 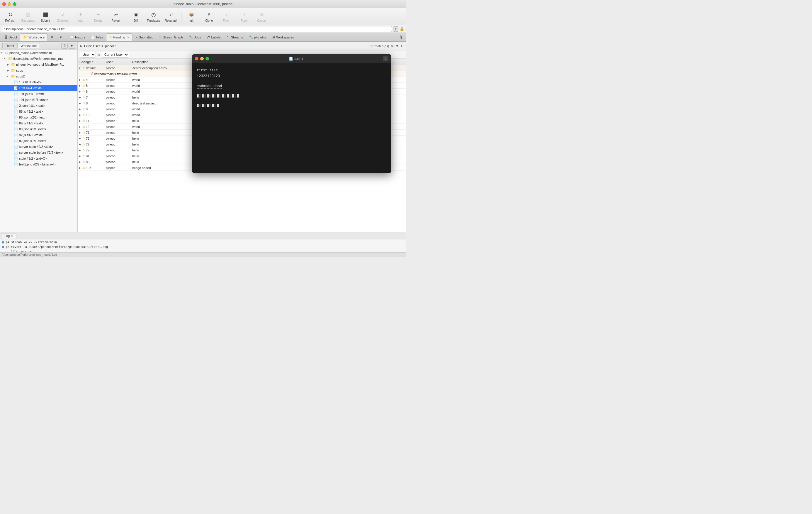 What do you see at coordinates (28, 17) in the screenshot?
I see `get-latest-button: ⬜ Get Latest` at bounding box center [28, 17].